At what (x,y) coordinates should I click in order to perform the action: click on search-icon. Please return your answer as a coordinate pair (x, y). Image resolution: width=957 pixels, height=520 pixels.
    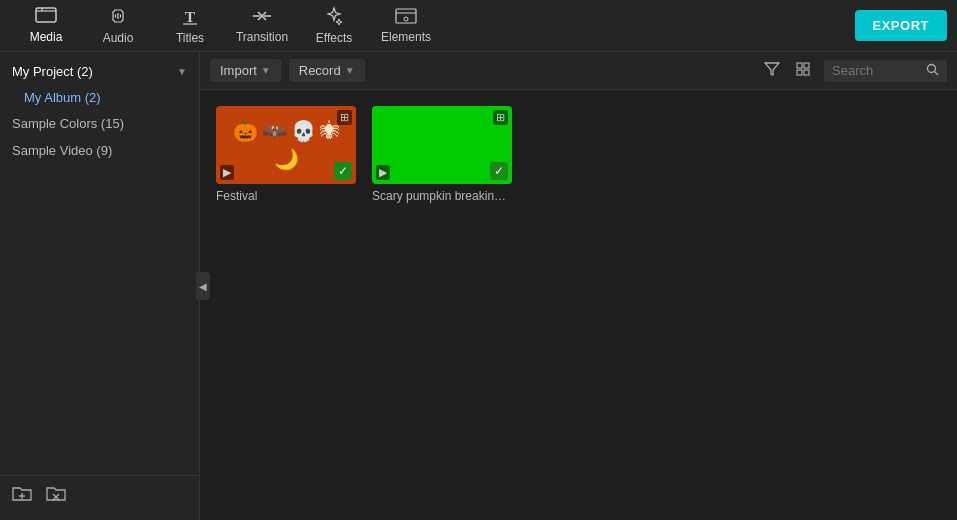
    Looking at the image, I should click on (932, 71).